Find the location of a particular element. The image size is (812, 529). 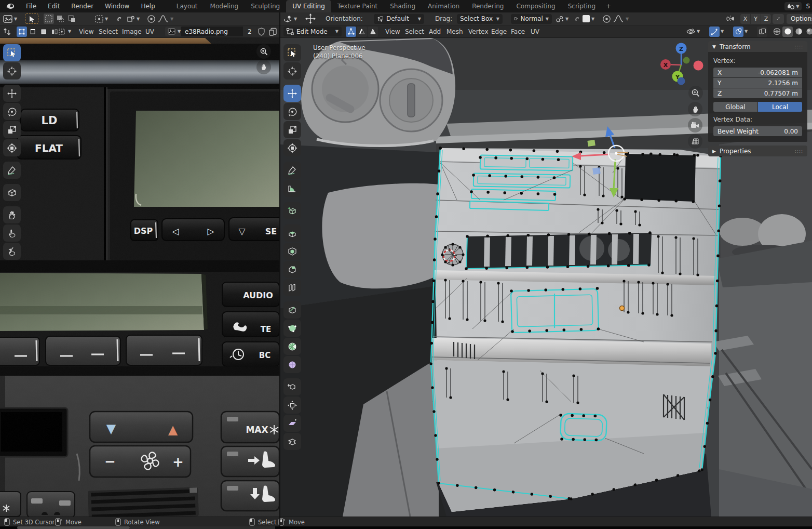

vp-tool-rip is located at coordinates (292, 442).